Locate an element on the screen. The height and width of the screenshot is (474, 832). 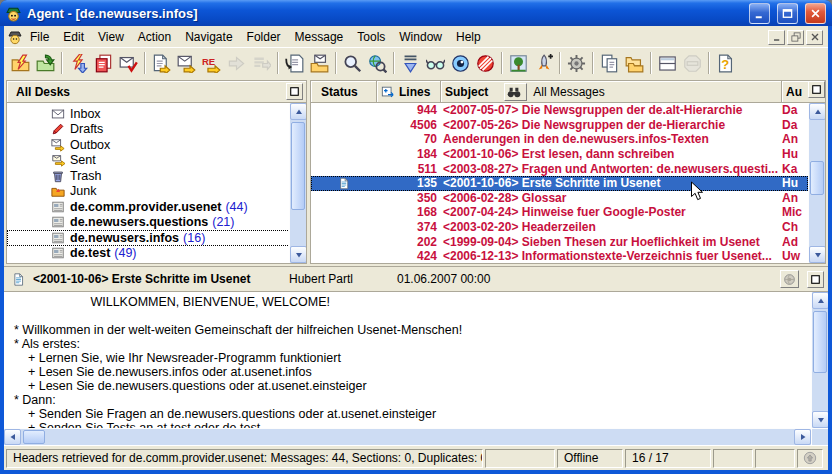
toolbar-folder-bolt-button is located at coordinates (20, 64).